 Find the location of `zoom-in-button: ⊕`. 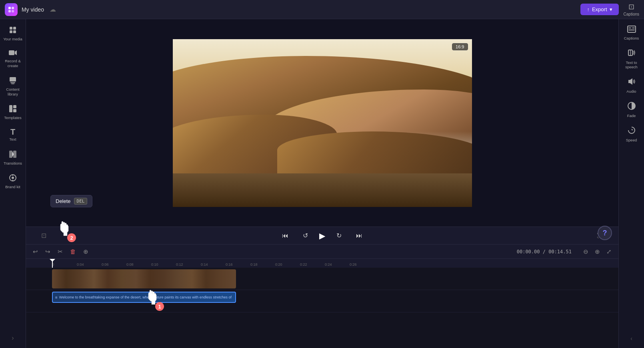

zoom-in-button: ⊕ is located at coordinates (598, 252).